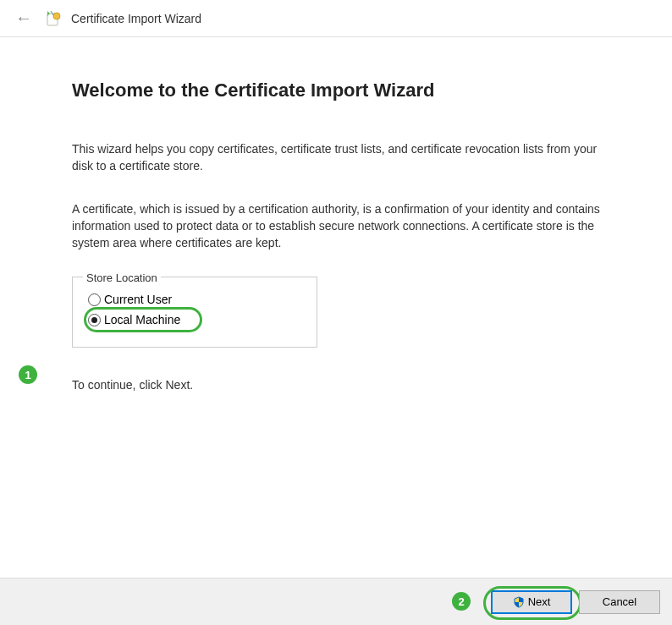 This screenshot has height=625, width=672. What do you see at coordinates (197, 320) in the screenshot?
I see `radio-local-machine: Local Machine` at bounding box center [197, 320].